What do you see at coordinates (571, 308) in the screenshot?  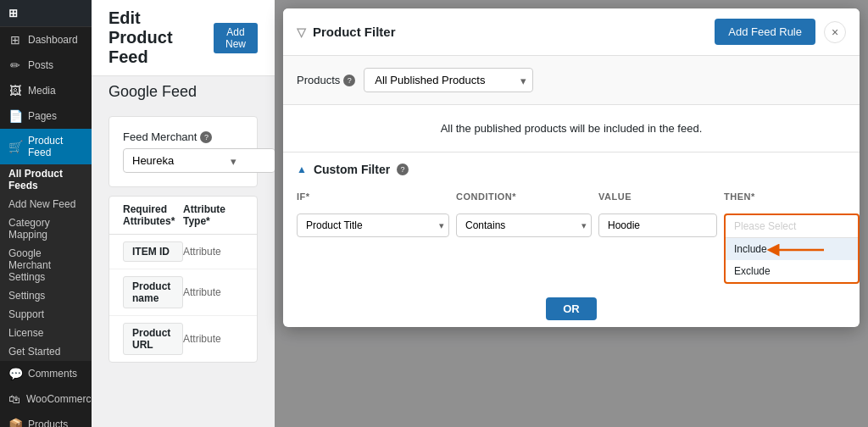 I see `or-row: OR` at bounding box center [571, 308].